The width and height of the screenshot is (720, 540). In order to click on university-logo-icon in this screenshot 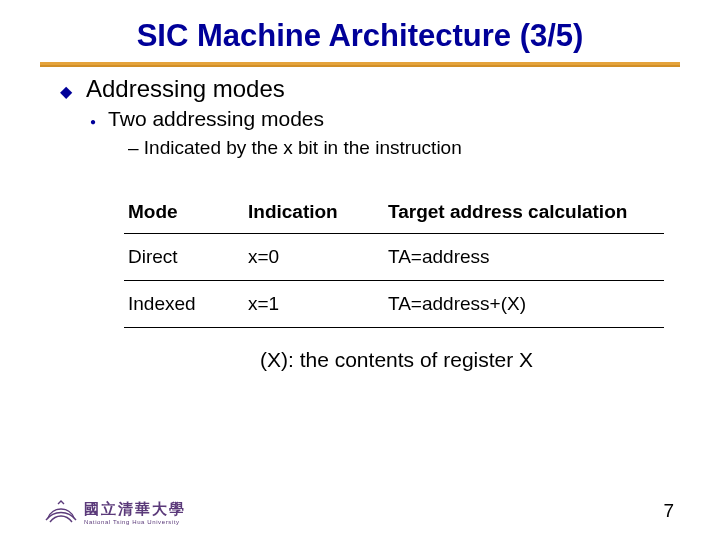, I will do `click(61, 513)`.